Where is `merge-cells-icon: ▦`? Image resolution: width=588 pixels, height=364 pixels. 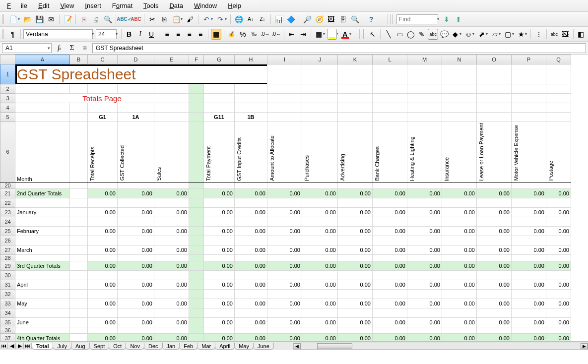
merge-cells-icon: ▦ is located at coordinates (216, 34).